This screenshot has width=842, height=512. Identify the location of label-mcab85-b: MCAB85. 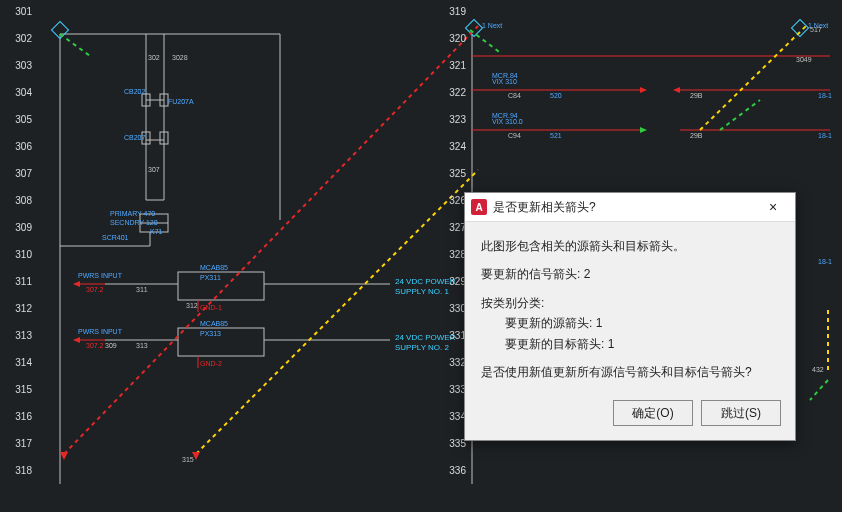
(214, 324).